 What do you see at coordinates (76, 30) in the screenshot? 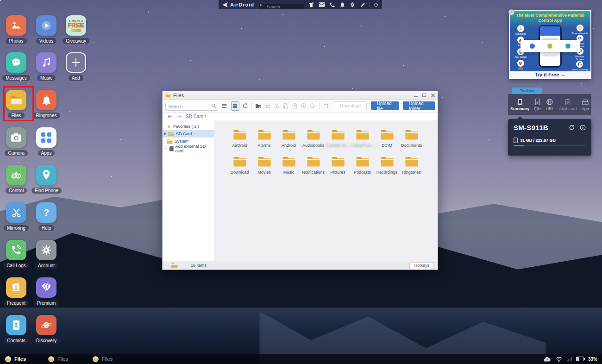
I see `app-giveaway: 1 MONTH FREE Giveaway` at bounding box center [76, 30].